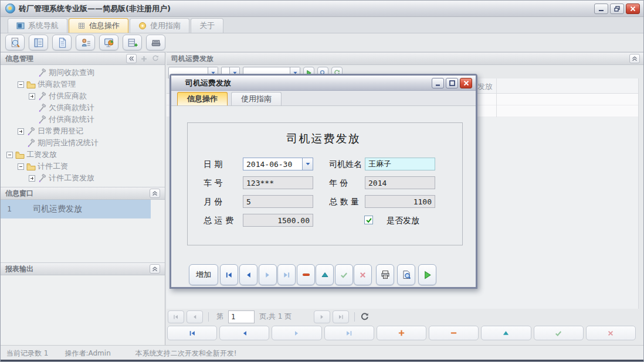 The width and height of the screenshot is (644, 362). Describe the element at coordinates (155, 269) in the screenshot. I see `double-chevron-up-icon` at that location.